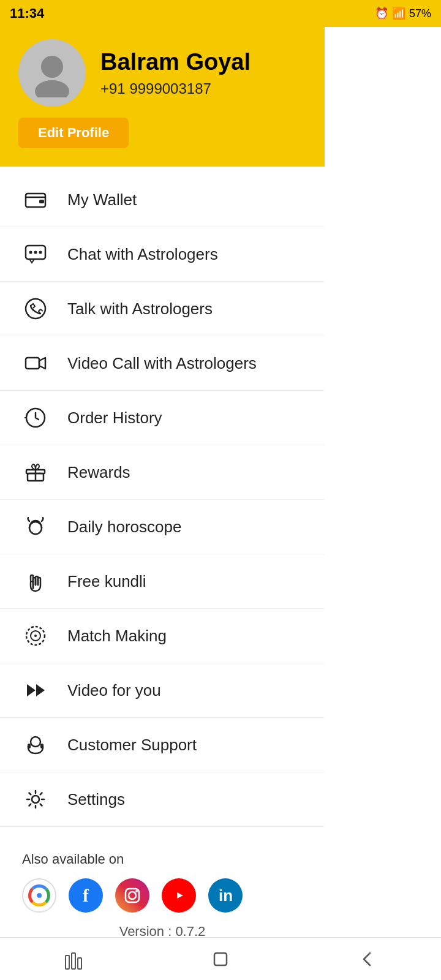  What do you see at coordinates (132, 895) in the screenshot?
I see `instagram-icon` at bounding box center [132, 895].